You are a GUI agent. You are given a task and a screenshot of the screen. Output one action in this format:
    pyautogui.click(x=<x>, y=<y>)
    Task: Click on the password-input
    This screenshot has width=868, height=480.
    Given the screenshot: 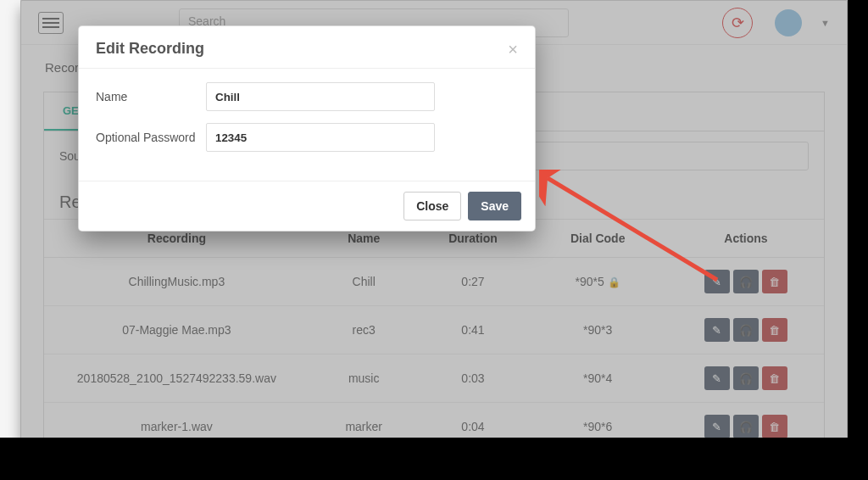 What is the action you would take?
    pyautogui.click(x=320, y=137)
    